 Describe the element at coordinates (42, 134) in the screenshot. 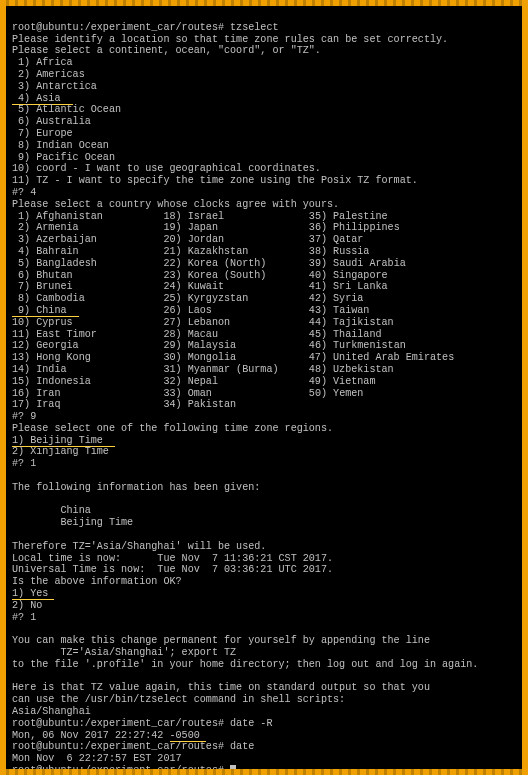

I see `continent-7: 7) Europe` at that location.